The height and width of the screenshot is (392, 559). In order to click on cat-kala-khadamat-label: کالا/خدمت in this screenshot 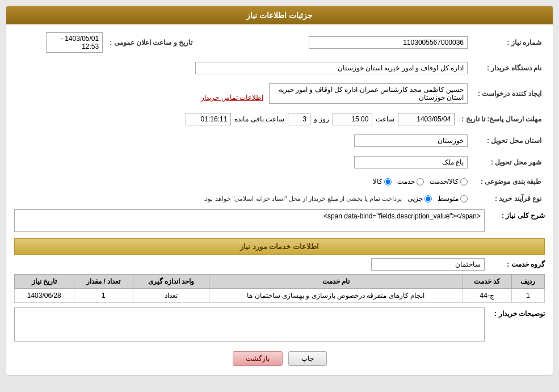, I will do `click(444, 182)`.